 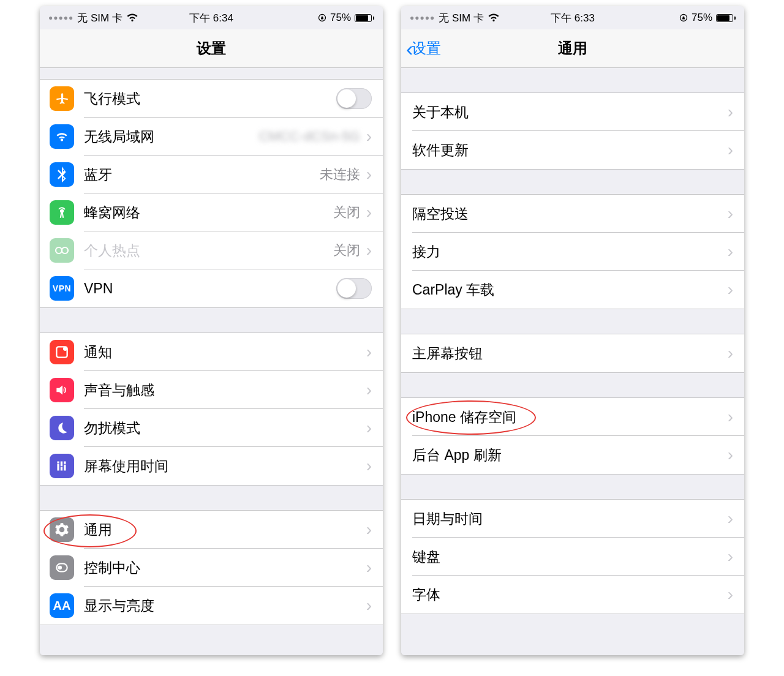 I want to click on device-group: 通用 › 控制中心 › AA 显示与亮度 ›, so click(x=211, y=568).